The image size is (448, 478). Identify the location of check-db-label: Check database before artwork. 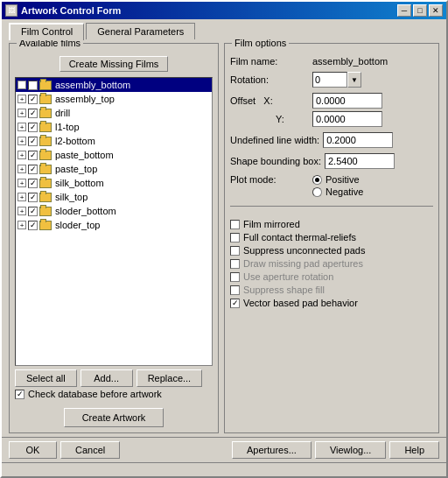
(94, 394).